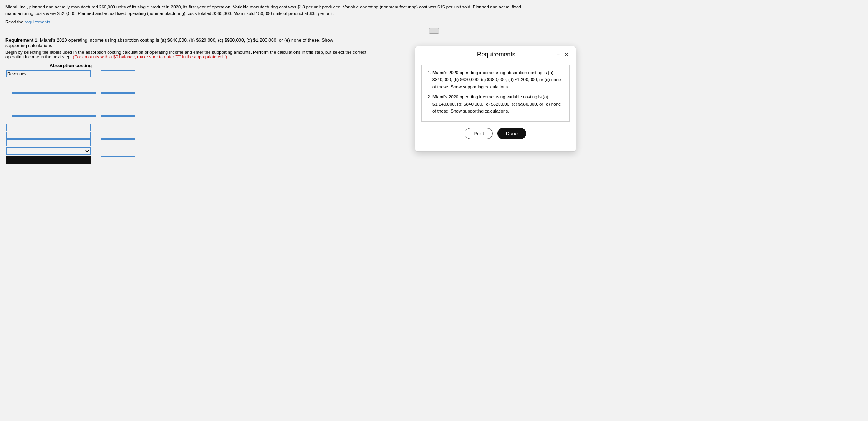 The height and width of the screenshot is (421, 868). What do you see at coordinates (512, 134) in the screenshot?
I see `done-button: Done` at bounding box center [512, 134].